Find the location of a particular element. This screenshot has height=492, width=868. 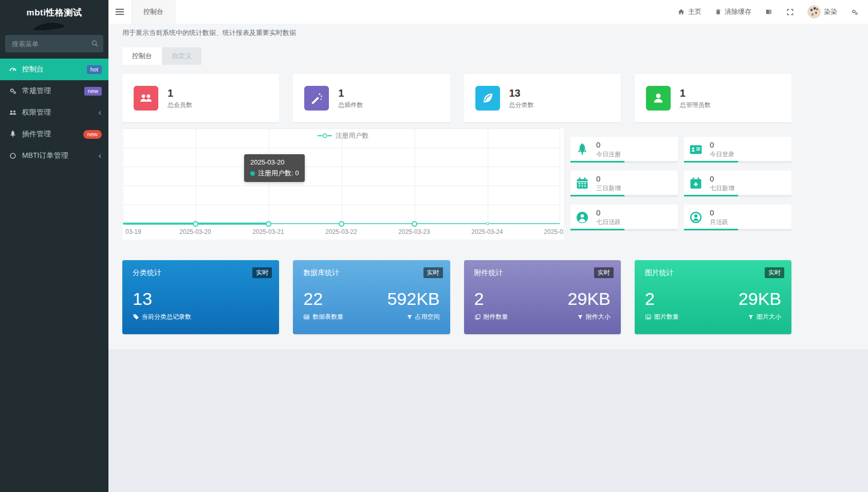

card-footer-label: 图片数量 is located at coordinates (667, 317).